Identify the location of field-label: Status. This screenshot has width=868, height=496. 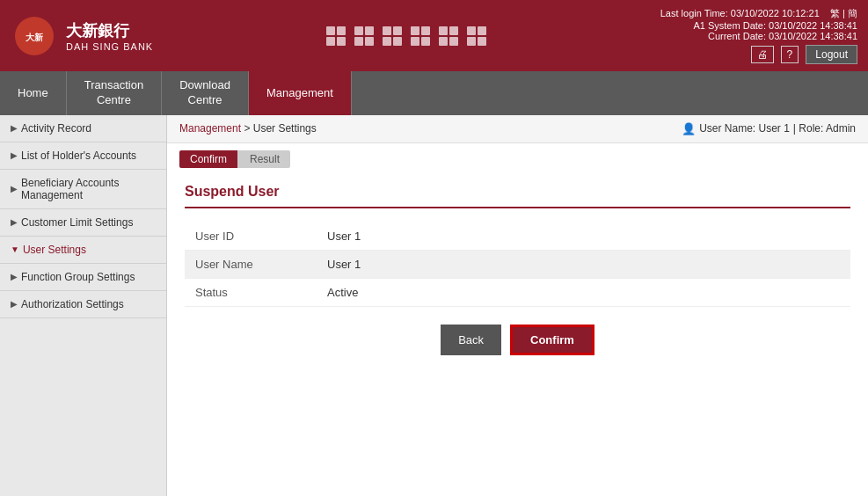
(251, 292).